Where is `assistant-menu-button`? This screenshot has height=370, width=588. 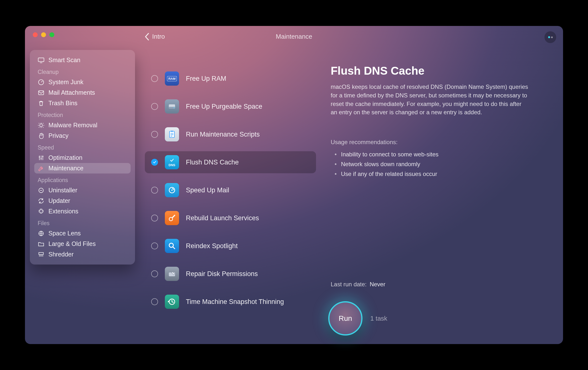 assistant-menu-button is located at coordinates (550, 37).